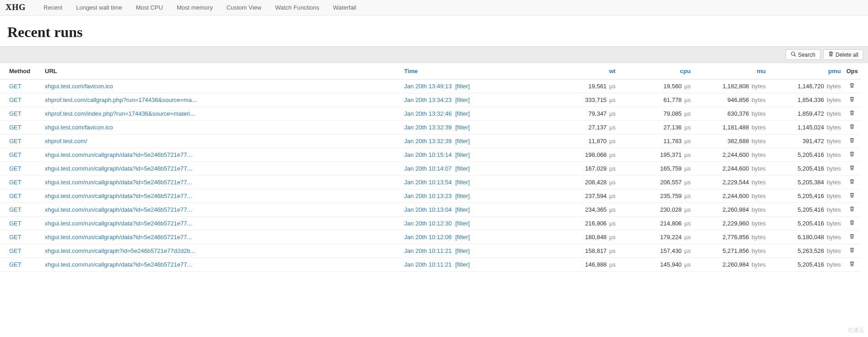 Image resolution: width=868 pixels, height=337 pixels. I want to click on nav-item-watch-functions: Watch Functions, so click(297, 7).